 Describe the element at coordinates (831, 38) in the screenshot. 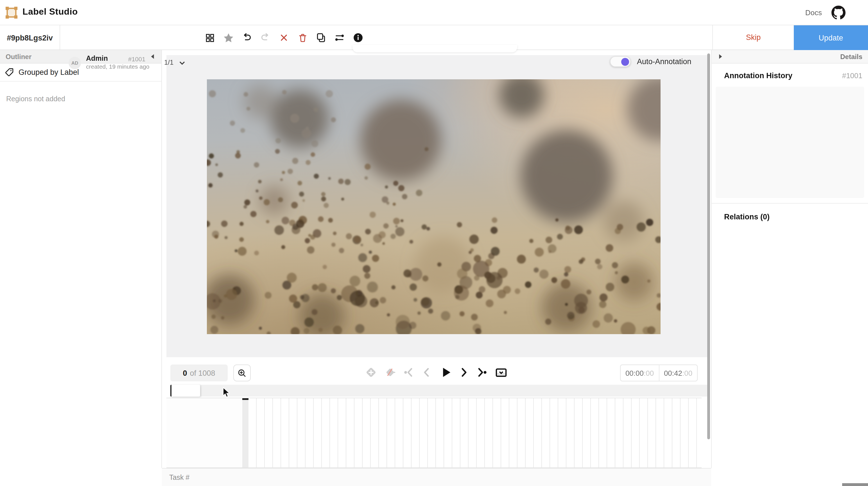

I see `update-button: Update` at that location.